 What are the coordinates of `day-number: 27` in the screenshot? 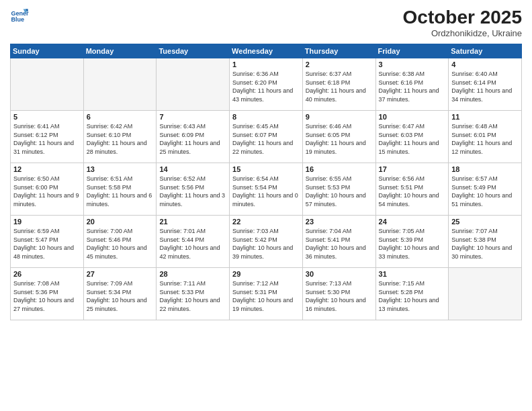 It's located at (120, 274).